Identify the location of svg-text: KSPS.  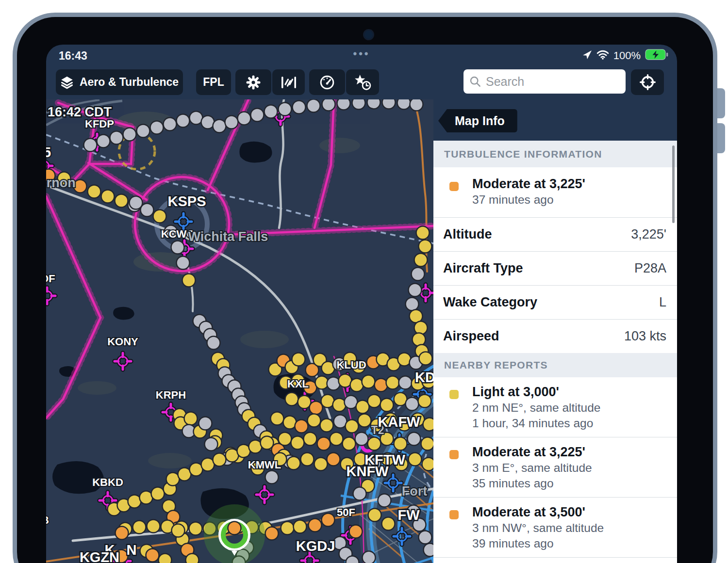
(187, 201).